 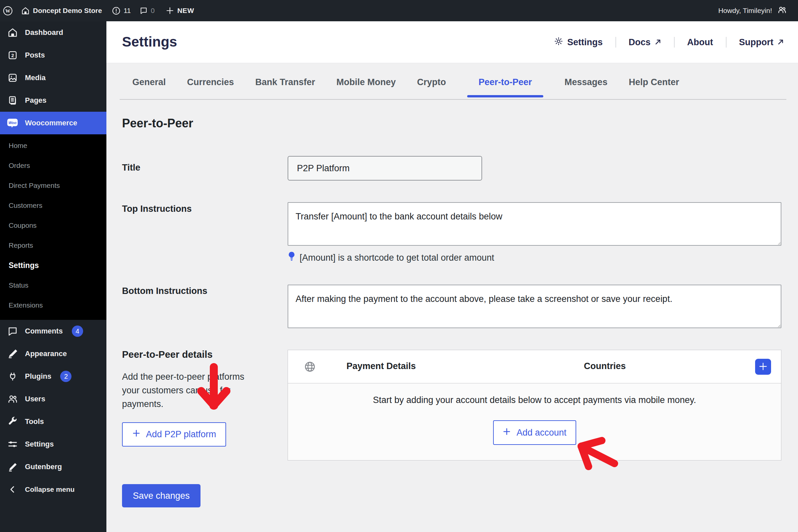 I want to click on save-changes-button: Save changes, so click(x=162, y=496).